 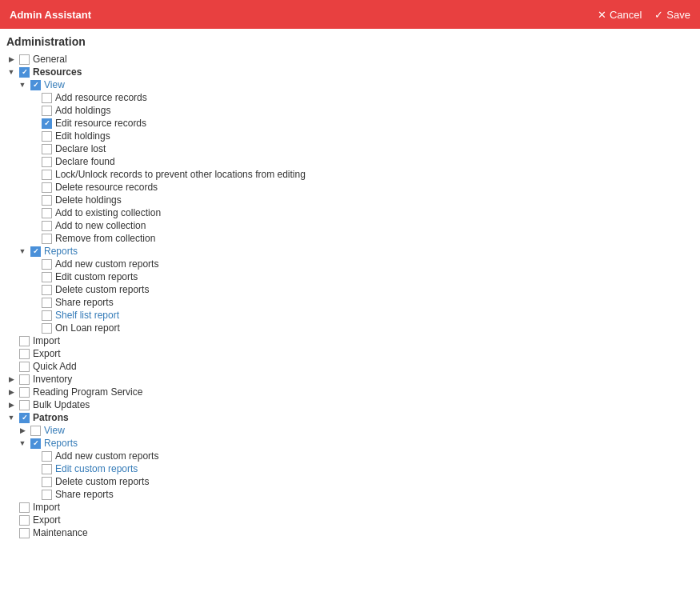 What do you see at coordinates (24, 405) in the screenshot?
I see `bulk-checkbox` at bounding box center [24, 405].